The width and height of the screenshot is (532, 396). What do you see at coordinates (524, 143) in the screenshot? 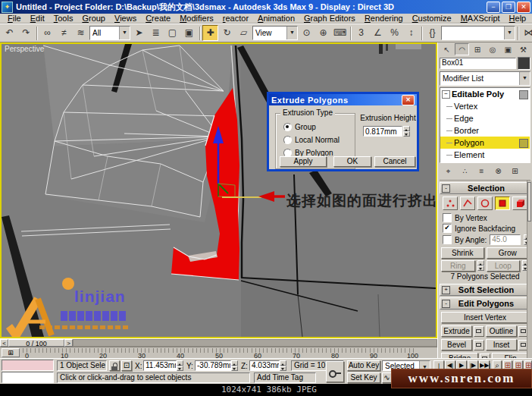
I see `stack-state-icon` at bounding box center [524, 143].